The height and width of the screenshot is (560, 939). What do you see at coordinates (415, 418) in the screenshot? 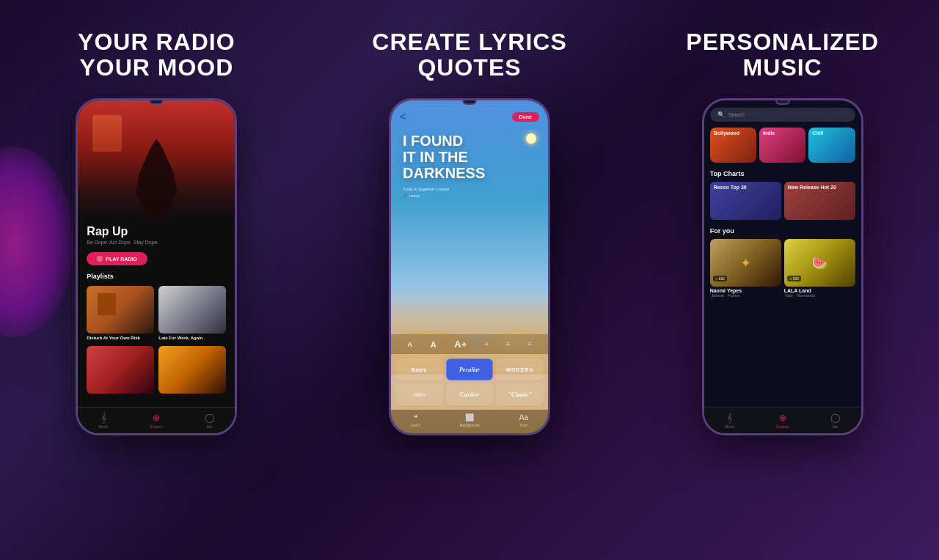
I see `lyrics-icon: ❝` at bounding box center [415, 418].